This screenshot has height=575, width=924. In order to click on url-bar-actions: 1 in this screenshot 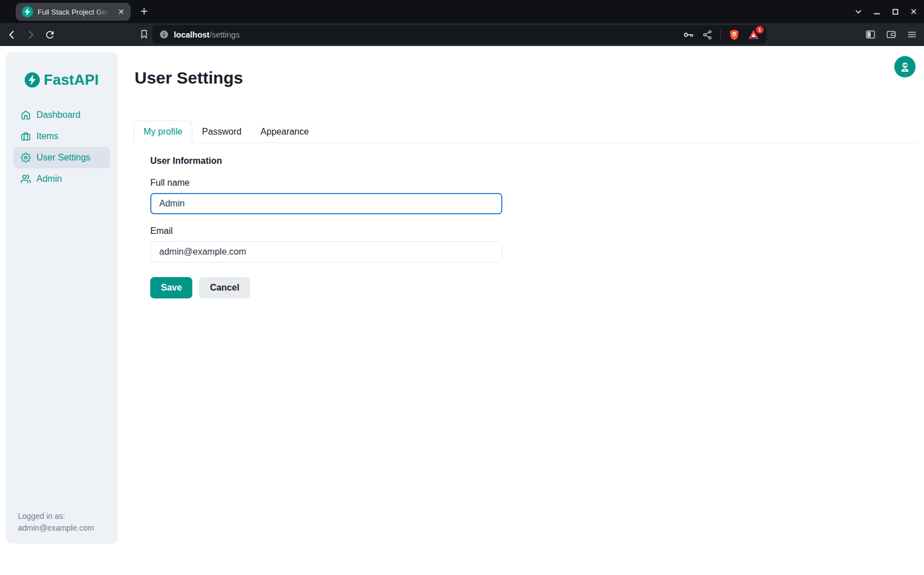, I will do `click(721, 35)`.